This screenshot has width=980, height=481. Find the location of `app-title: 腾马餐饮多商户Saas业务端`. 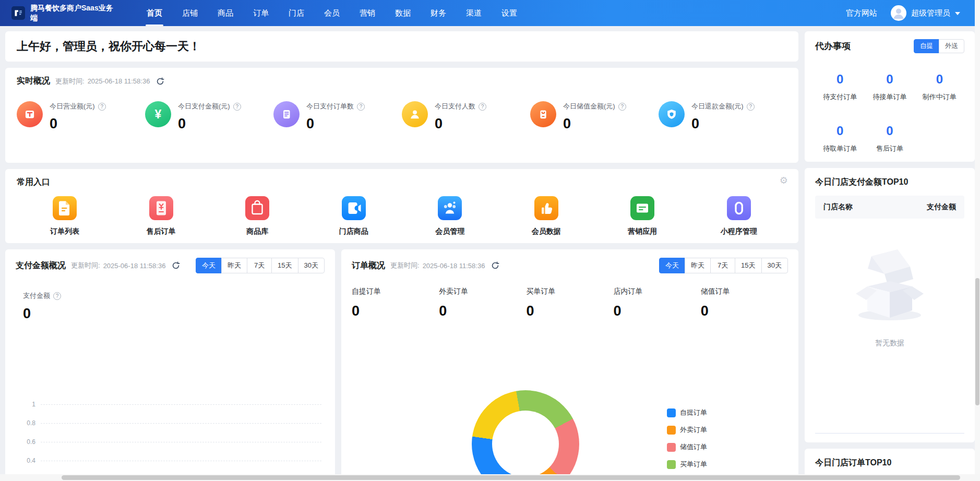

app-title: 腾马餐饮多商户Saas业务端 is located at coordinates (73, 13).